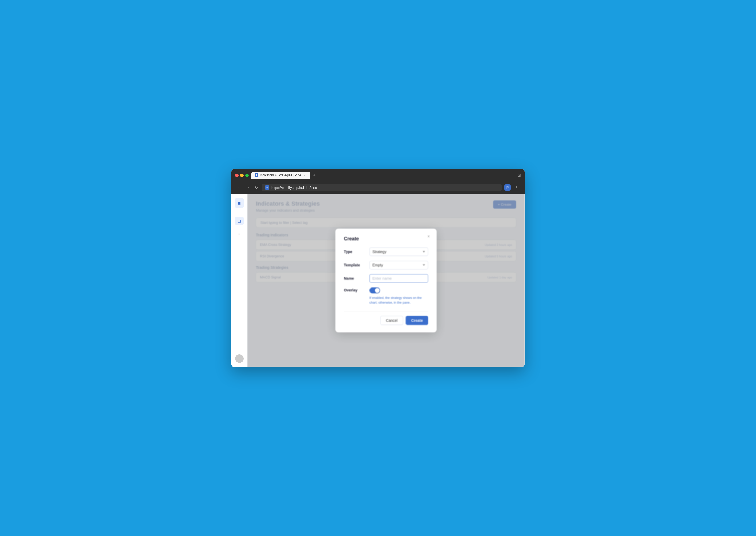 This screenshot has height=536, width=756. What do you see at coordinates (386, 265) in the screenshot?
I see `template-row: Template Empty Blank` at bounding box center [386, 265].